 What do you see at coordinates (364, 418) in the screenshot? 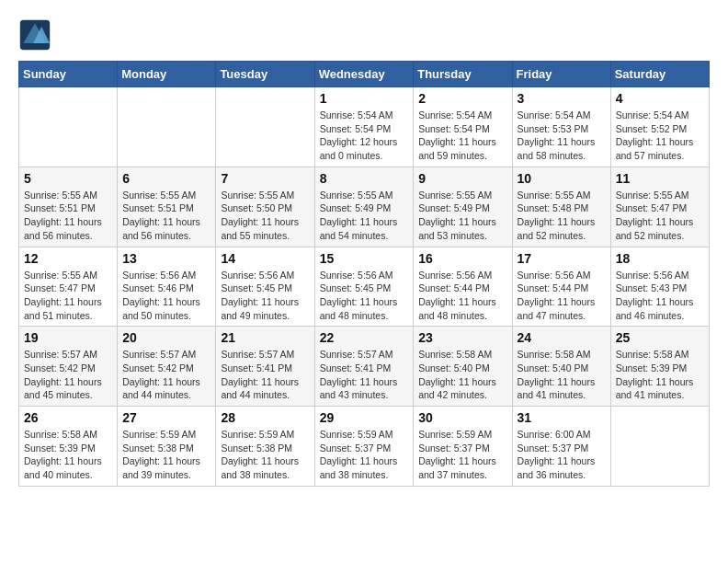
I see `day-number: 29` at bounding box center [364, 418].